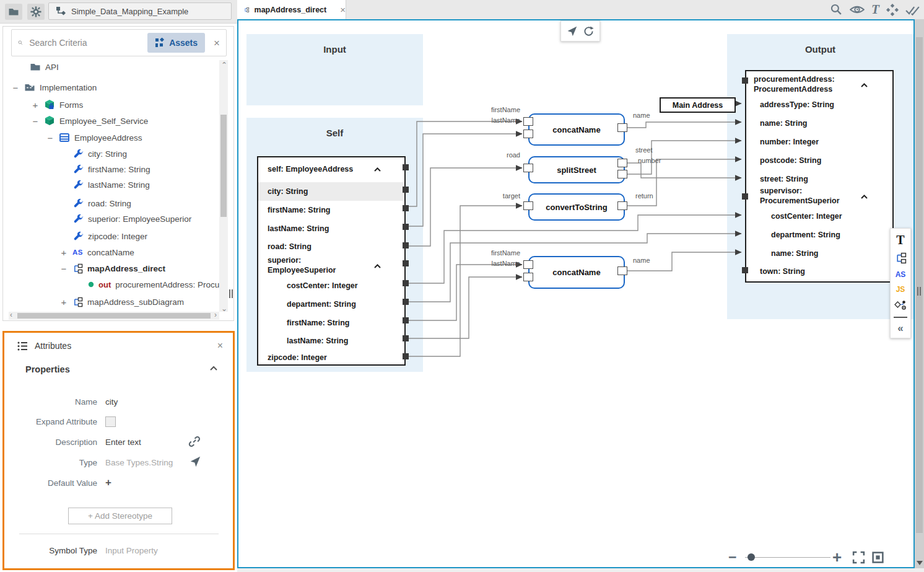  Describe the element at coordinates (751, 557) in the screenshot. I see `zoom-slider-thumb` at that location.